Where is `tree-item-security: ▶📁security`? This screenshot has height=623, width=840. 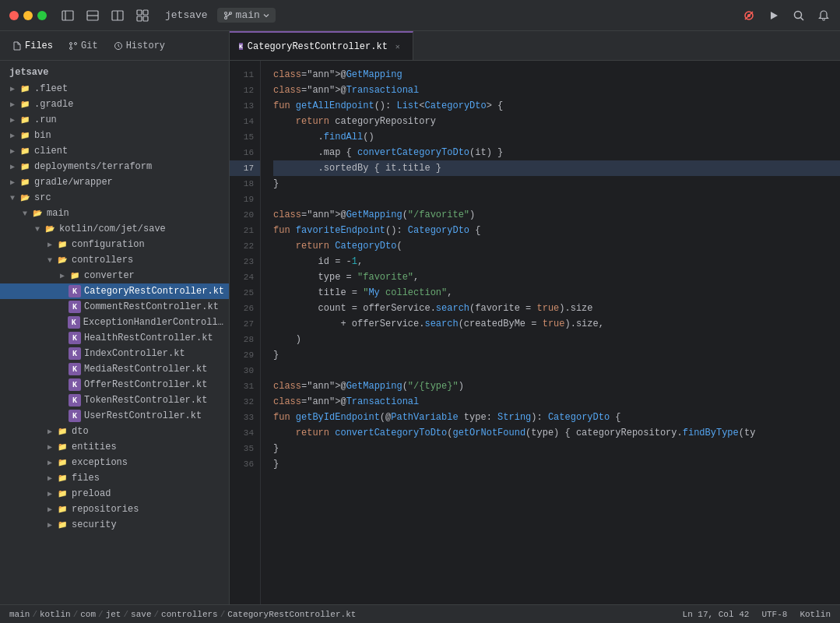 tree-item-security: ▶📁security is located at coordinates (114, 525).